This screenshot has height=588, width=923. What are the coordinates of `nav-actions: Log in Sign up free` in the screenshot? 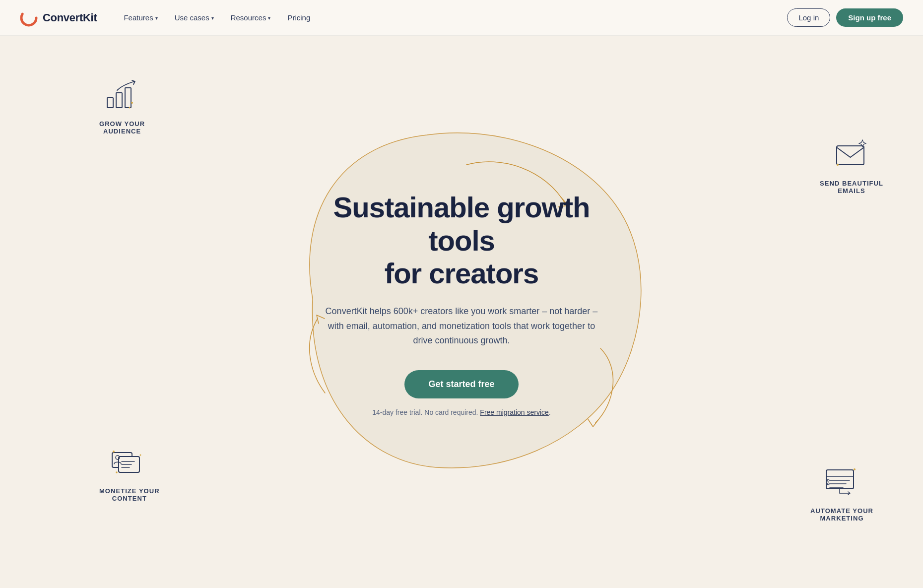 It's located at (845, 18).